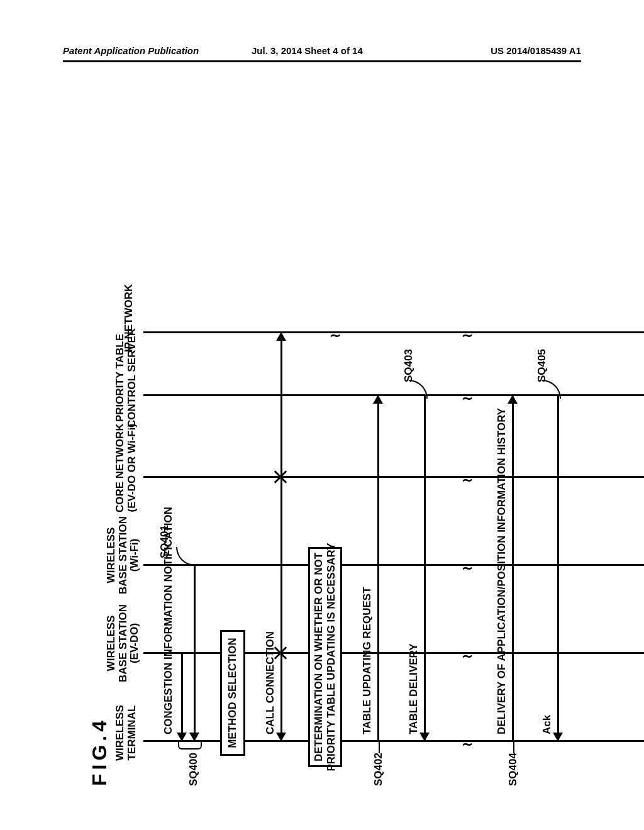 The height and width of the screenshot is (830, 644). I want to click on label-table-updating-request: TABLE UPDATING REQUEST, so click(367, 660).